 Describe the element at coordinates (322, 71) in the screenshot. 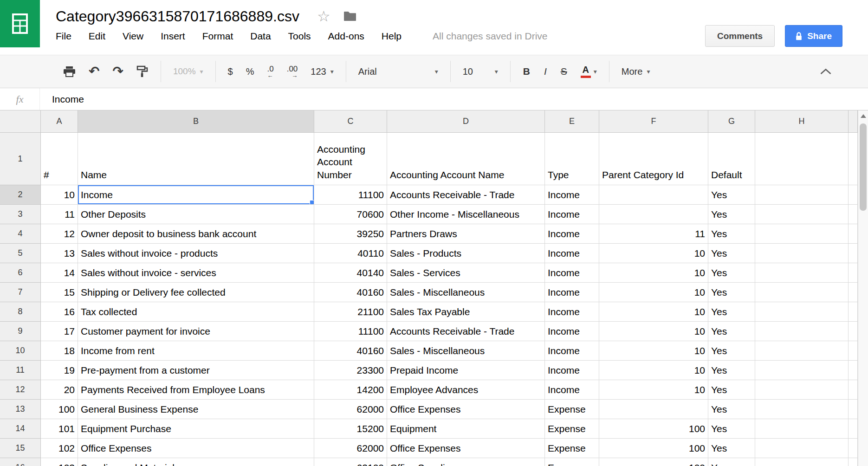

I see `number-format-select: 123 ▾` at that location.